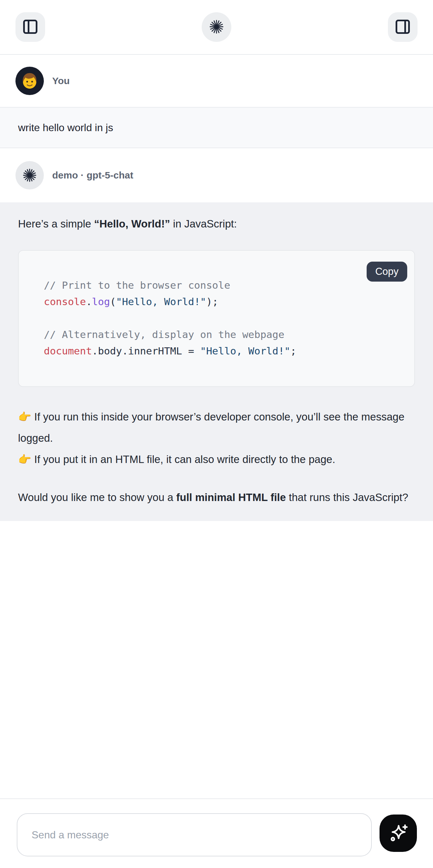  What do you see at coordinates (222, 318) in the screenshot?
I see `code-line-empty` at bounding box center [222, 318].